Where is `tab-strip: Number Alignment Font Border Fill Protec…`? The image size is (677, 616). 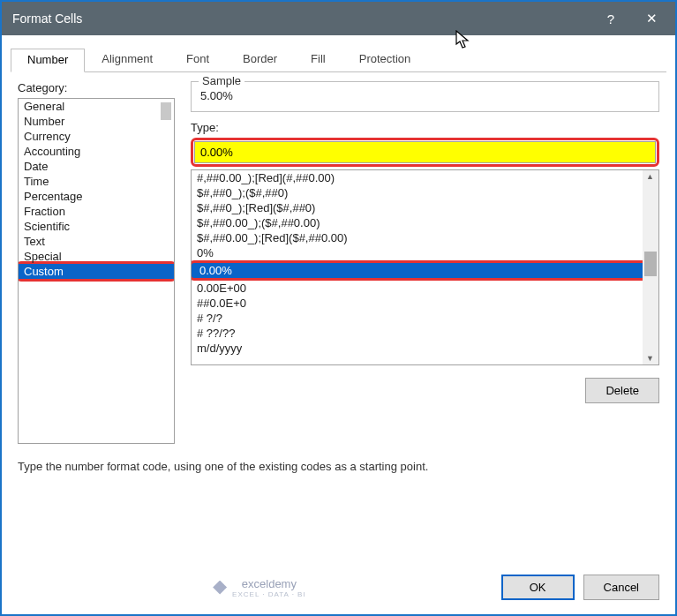
tab-strip: Number Alignment Font Border Fill Protec… is located at coordinates (339, 60).